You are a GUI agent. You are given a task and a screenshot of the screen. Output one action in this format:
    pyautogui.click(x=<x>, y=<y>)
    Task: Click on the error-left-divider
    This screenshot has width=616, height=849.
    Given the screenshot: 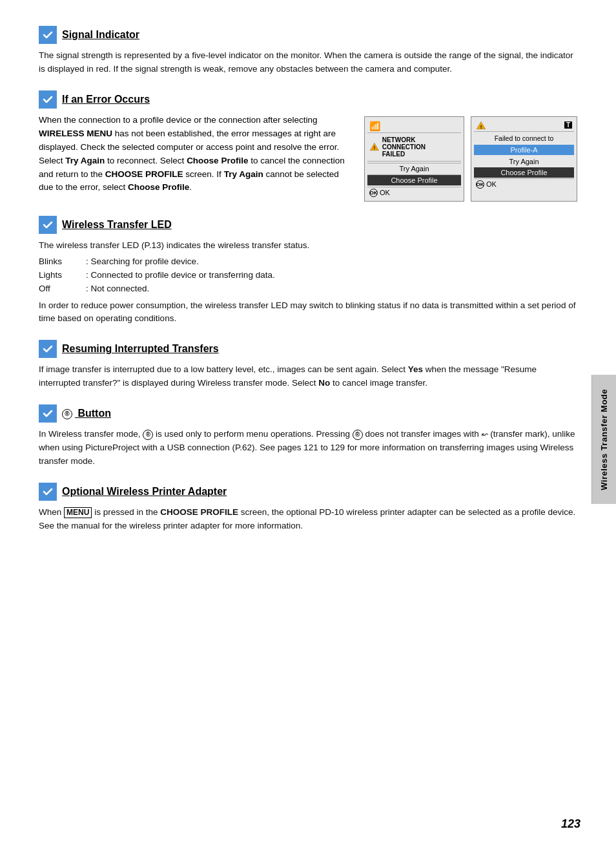 What is the action you would take?
    pyautogui.click(x=415, y=162)
    